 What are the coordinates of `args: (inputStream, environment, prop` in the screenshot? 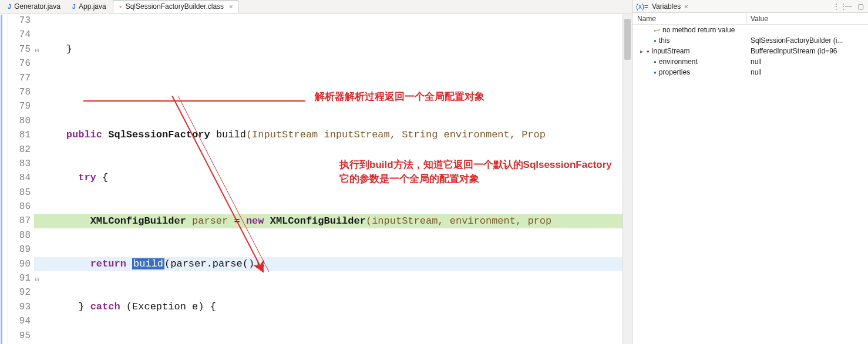 It's located at (459, 221).